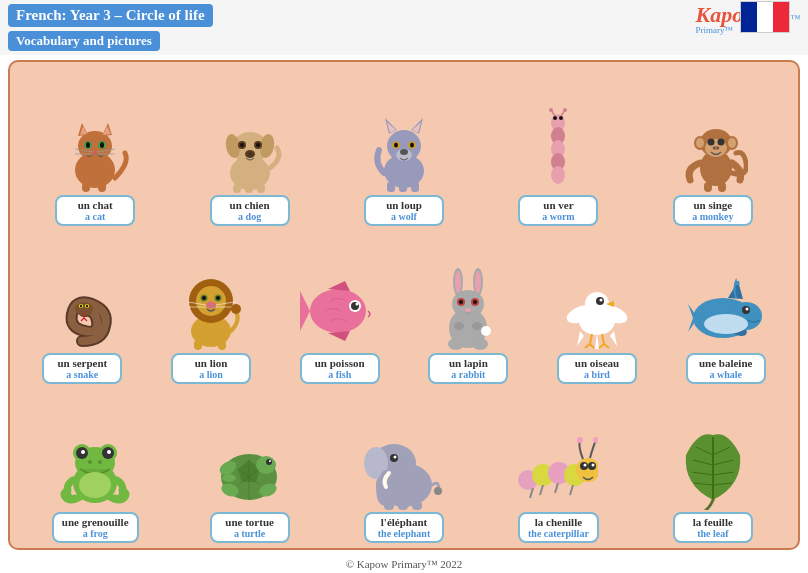 The height and width of the screenshot is (573, 808). What do you see at coordinates (404, 164) in the screenshot?
I see `animal-item-wolf: un loup a wolf` at bounding box center [404, 164].